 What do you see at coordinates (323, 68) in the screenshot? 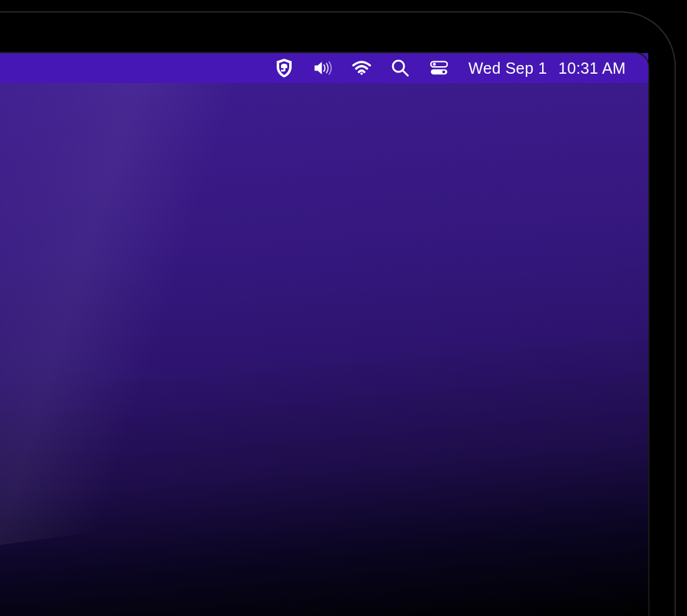
I see `menubar-volume` at bounding box center [323, 68].